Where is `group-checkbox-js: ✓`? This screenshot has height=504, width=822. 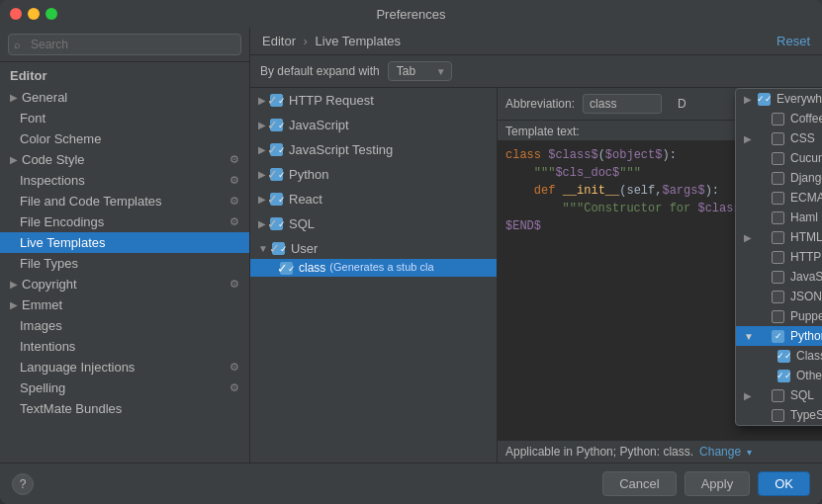
group-checkbox-js: ✓ is located at coordinates (277, 125).